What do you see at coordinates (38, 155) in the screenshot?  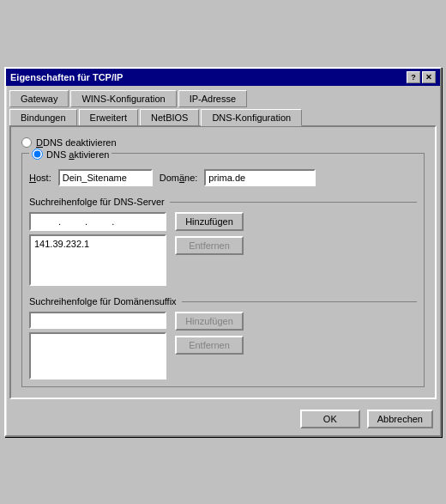 I see `dns-activate-radio` at bounding box center [38, 155].